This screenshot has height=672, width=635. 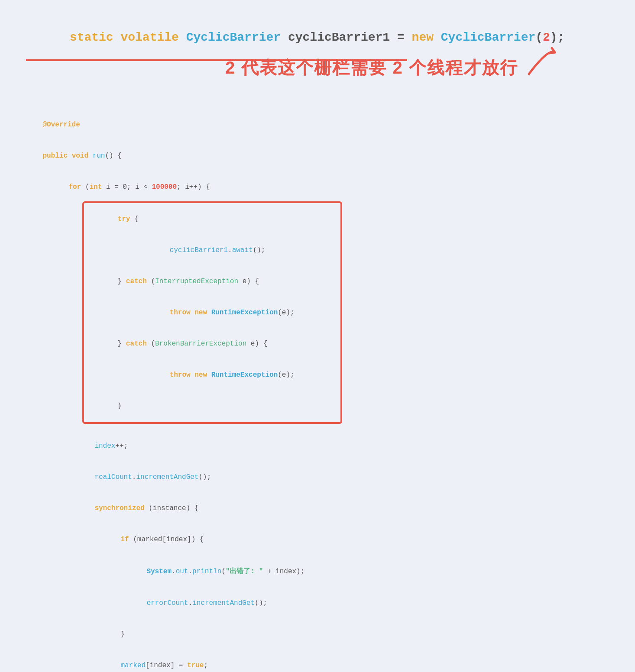 What do you see at coordinates (257, 344) in the screenshot?
I see `catch2-var: e) {` at bounding box center [257, 344].